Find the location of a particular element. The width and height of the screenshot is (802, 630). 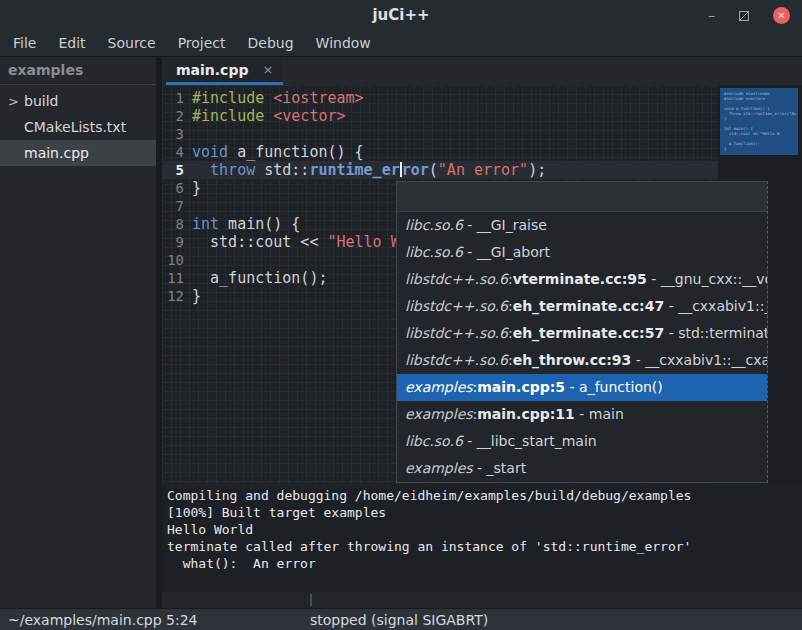

chevron-right-icon: > is located at coordinates (16, 102).